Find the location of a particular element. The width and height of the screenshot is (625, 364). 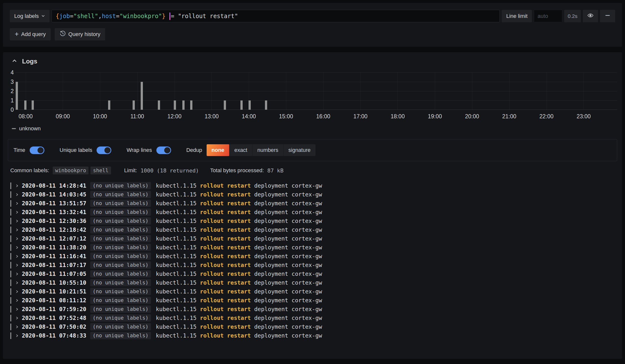

log-row: 2020-08-11 07:59:20(no unique labels)kub… is located at coordinates (312, 309).